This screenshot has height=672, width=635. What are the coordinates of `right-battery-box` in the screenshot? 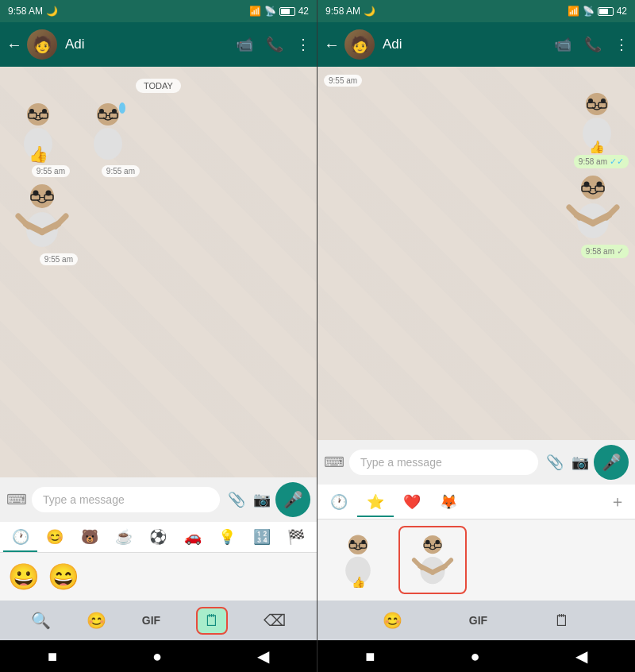 It's located at (606, 11).